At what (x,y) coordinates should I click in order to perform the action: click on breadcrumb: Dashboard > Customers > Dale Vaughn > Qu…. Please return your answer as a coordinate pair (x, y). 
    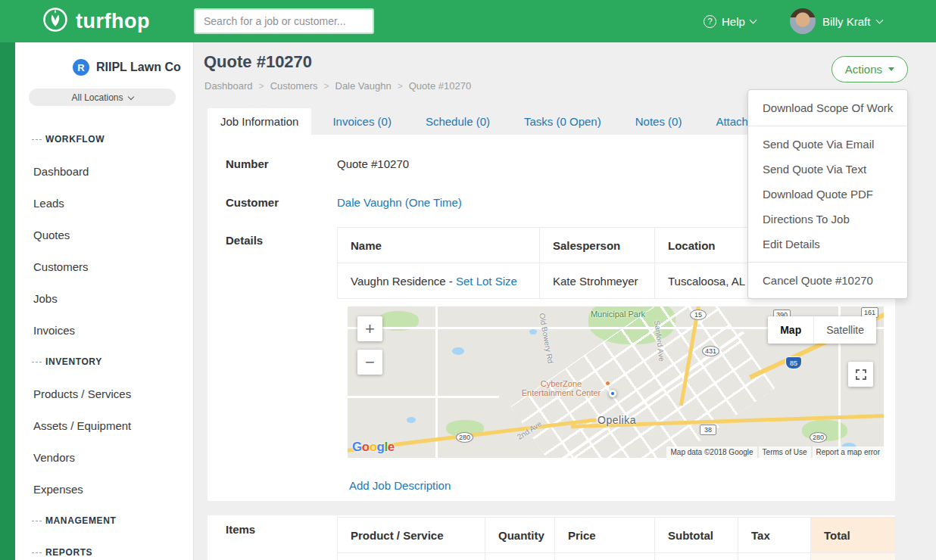
    Looking at the image, I should click on (338, 86).